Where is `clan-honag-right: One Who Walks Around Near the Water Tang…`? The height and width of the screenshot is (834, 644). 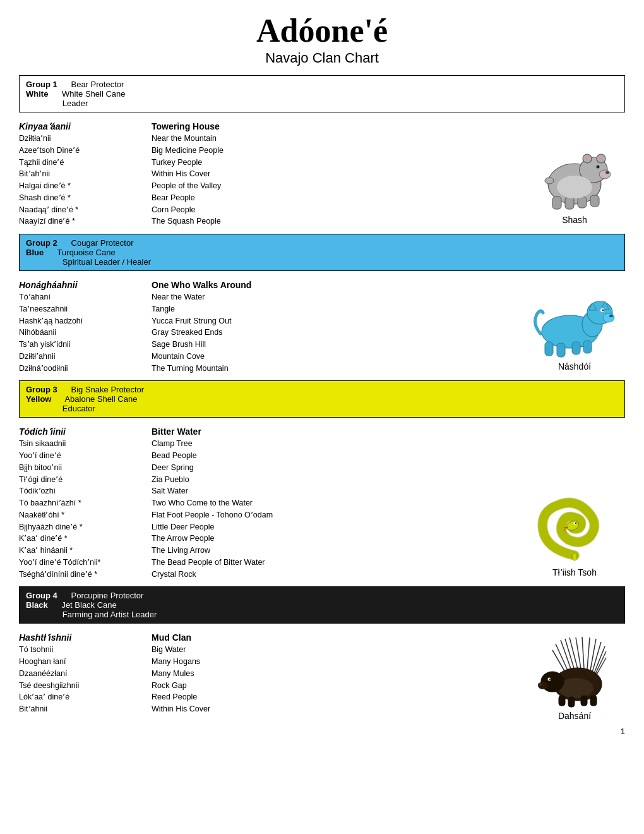
clan-honag-right: One Who Walks Around Near the Water Tang… is located at coordinates (338, 327).